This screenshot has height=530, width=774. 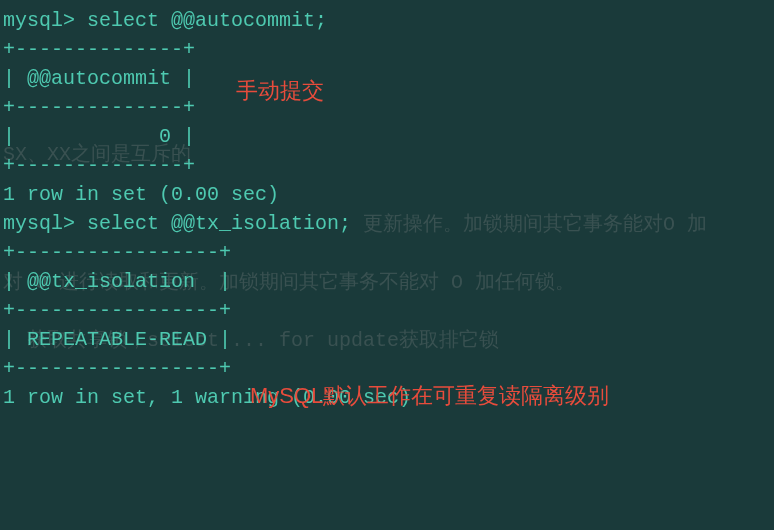 What do you see at coordinates (387, 252) in the screenshot?
I see `table2-sep-top: +-----------------+` at bounding box center [387, 252].